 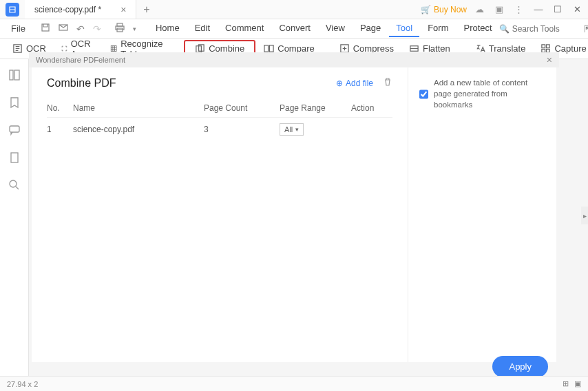 I want to click on thumbnails-icon, so click(x=14, y=76).